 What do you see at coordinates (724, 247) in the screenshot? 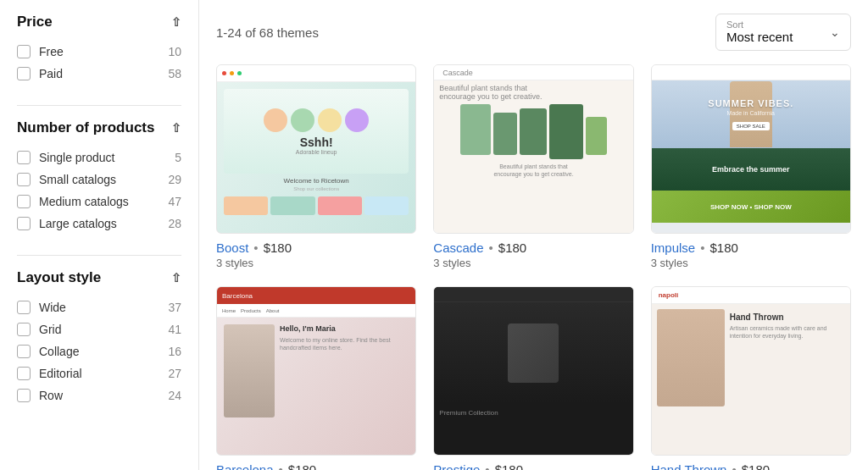
I see `impulse-price: $180` at bounding box center [724, 247].